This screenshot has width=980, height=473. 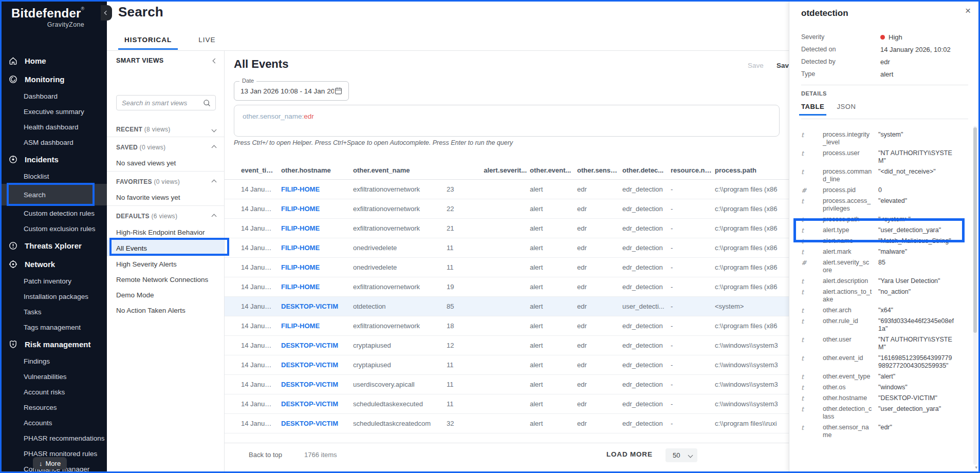 I want to click on date-range-field: Date 13 Jan 2026 10:08 - 14 Jan 2026..., so click(x=291, y=91).